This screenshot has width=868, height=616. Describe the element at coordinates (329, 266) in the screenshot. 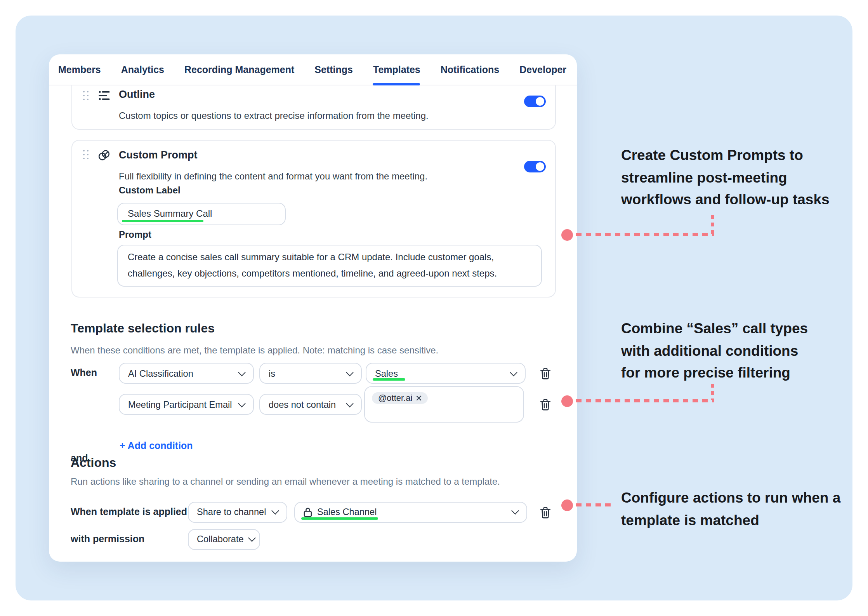

I see `prompt-textarea: Create a concise sales call summary suit…` at that location.